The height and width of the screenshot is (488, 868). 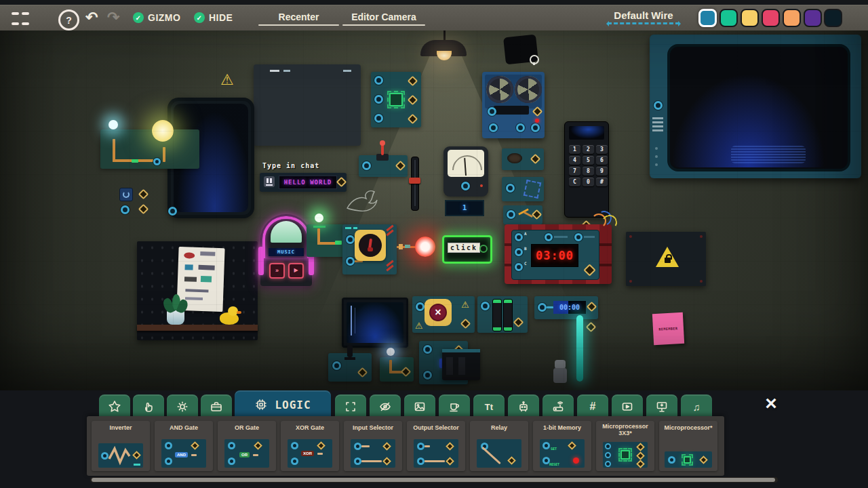 What do you see at coordinates (396, 100) in the screenshot?
I see `microprocessor-board` at bounding box center [396, 100].